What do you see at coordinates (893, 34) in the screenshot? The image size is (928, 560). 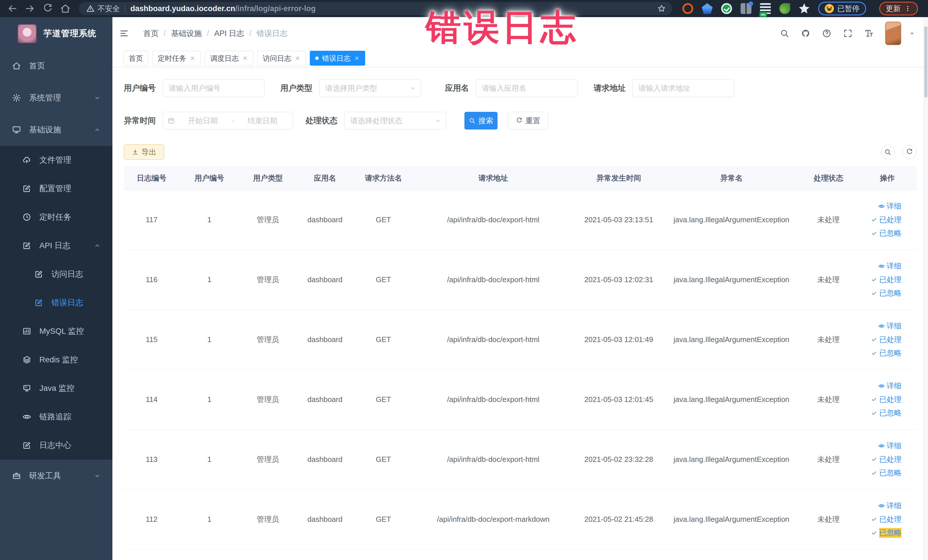 I see `user-avatar` at bounding box center [893, 34].